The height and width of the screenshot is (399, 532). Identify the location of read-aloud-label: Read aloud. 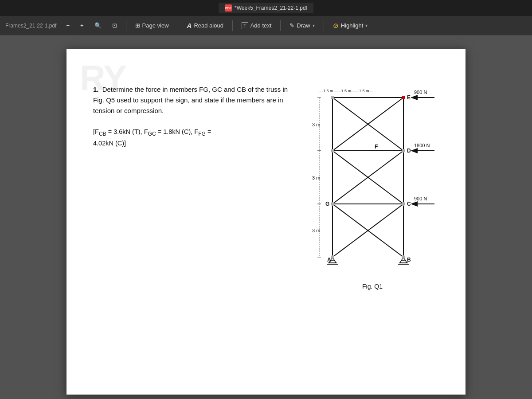
(208, 26).